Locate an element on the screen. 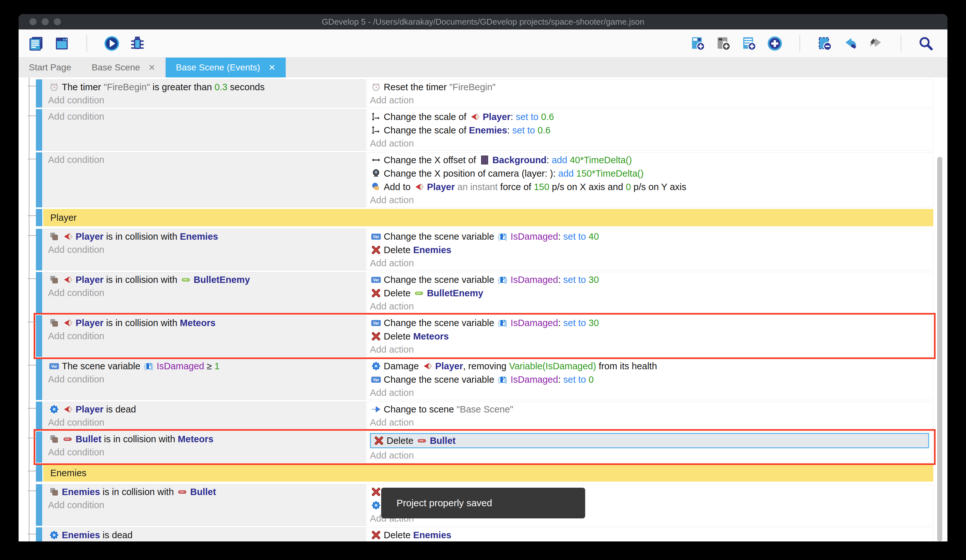 The height and width of the screenshot is (560, 966). event-action: Delete Meteors is located at coordinates (650, 336).